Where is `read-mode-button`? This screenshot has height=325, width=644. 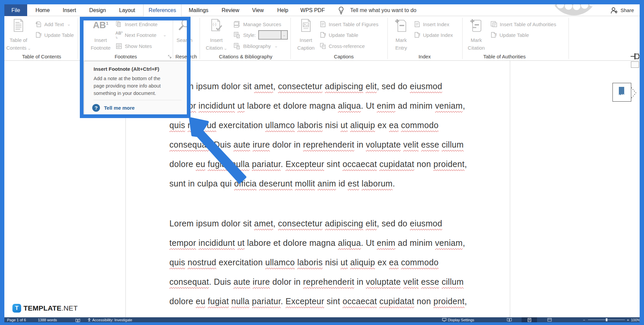 read-mode-button is located at coordinates (509, 320).